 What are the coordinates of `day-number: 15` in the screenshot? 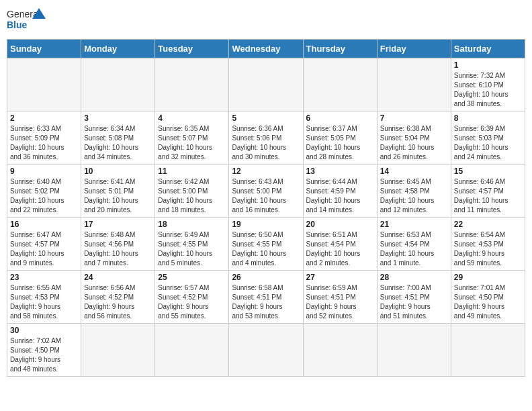 It's located at (488, 171).